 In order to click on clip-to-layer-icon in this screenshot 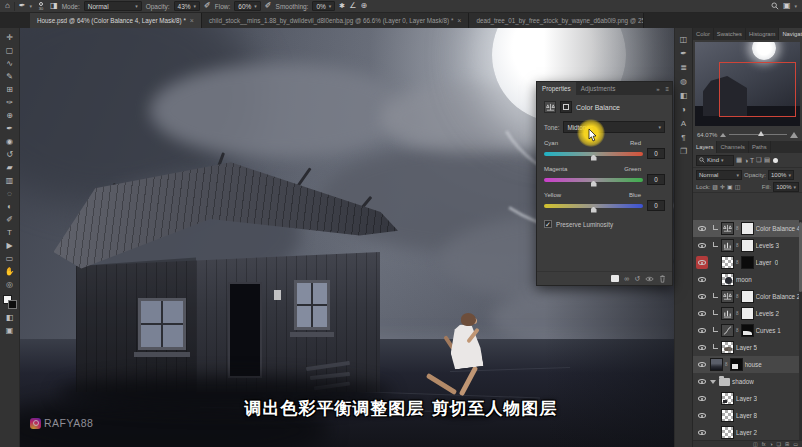, I will do `click(615, 278)`.